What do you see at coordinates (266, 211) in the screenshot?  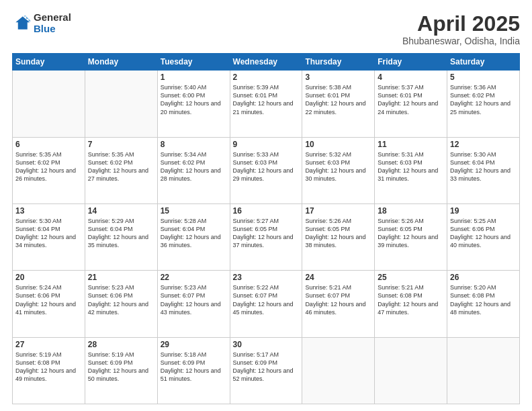 I see `day-number: 16` at bounding box center [266, 211].